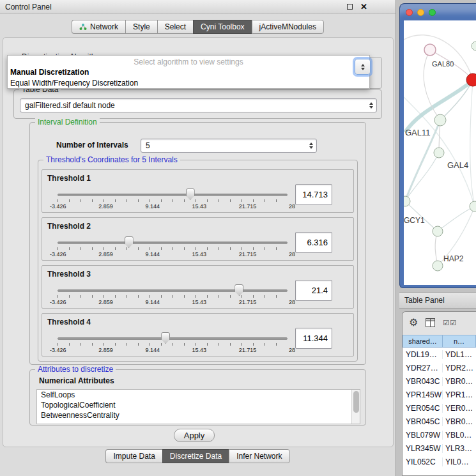 The width and height of the screenshot is (476, 476). What do you see at coordinates (134, 456) in the screenshot?
I see `tab-impute-data: Impute Data` at bounding box center [134, 456].